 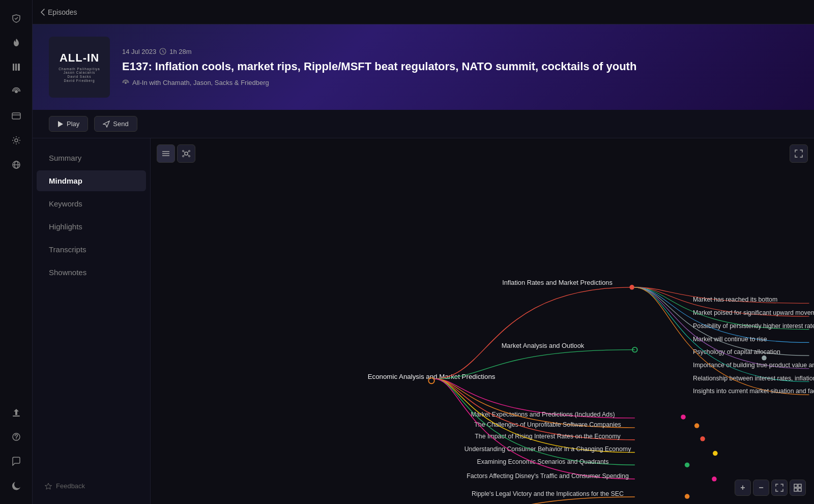 What do you see at coordinates (743, 488) in the screenshot?
I see `zoom-in-btn: +` at bounding box center [743, 488].